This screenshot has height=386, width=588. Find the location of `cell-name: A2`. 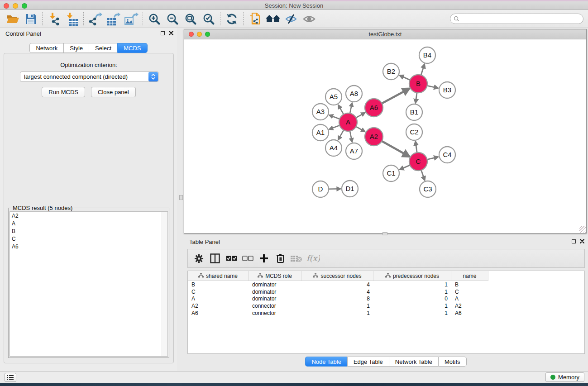

cell-name: A2 is located at coordinates (470, 306).